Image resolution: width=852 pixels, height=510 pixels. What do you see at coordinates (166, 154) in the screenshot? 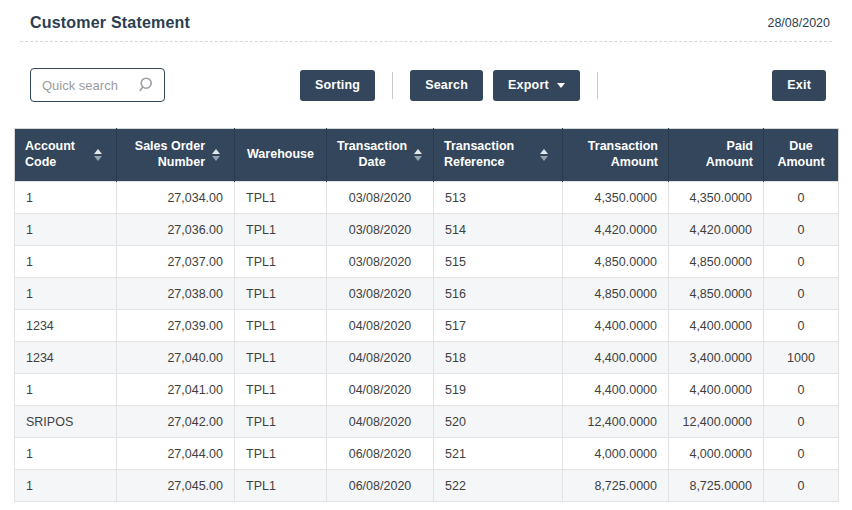
I see `column-header-label: Sales Order Number` at bounding box center [166, 154].